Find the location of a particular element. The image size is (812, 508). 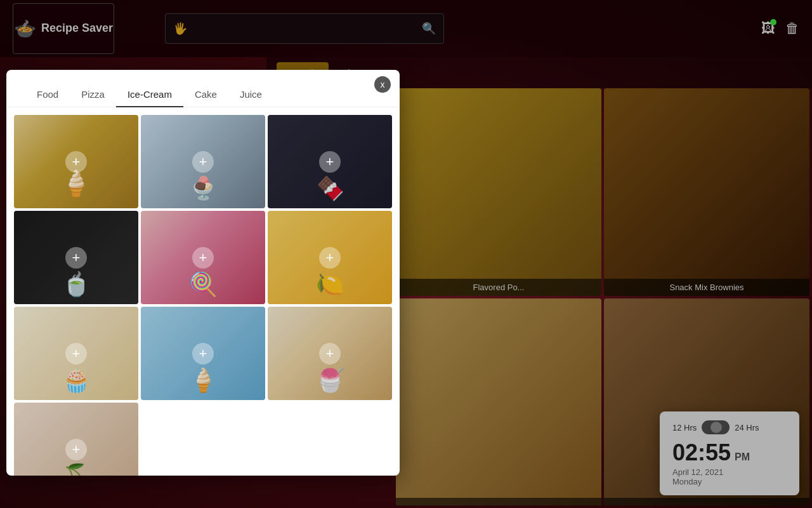

add-image-5: + is located at coordinates (203, 258).